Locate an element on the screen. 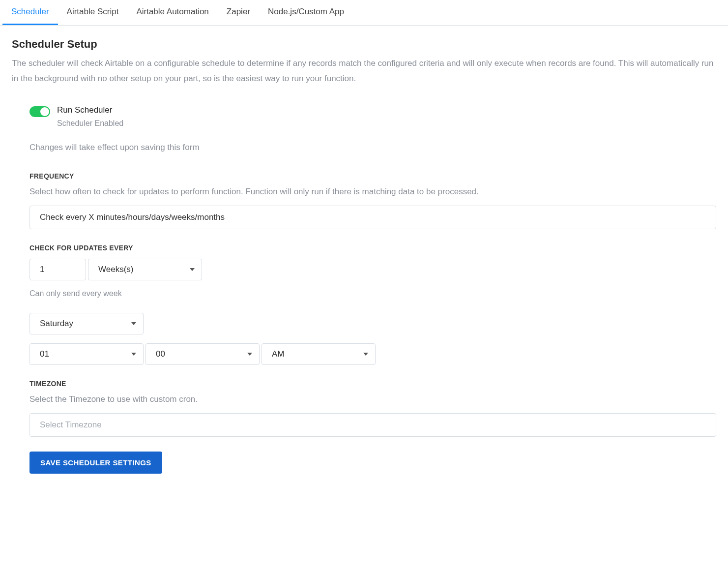  tab-airtable-script: Airtable Script is located at coordinates (93, 13).